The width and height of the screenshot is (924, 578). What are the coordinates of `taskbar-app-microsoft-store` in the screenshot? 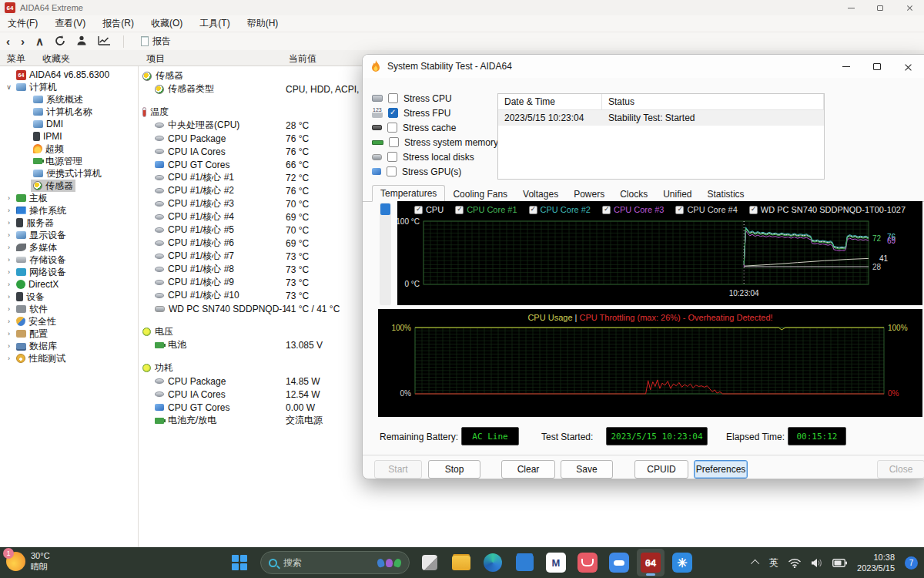 It's located at (524, 563).